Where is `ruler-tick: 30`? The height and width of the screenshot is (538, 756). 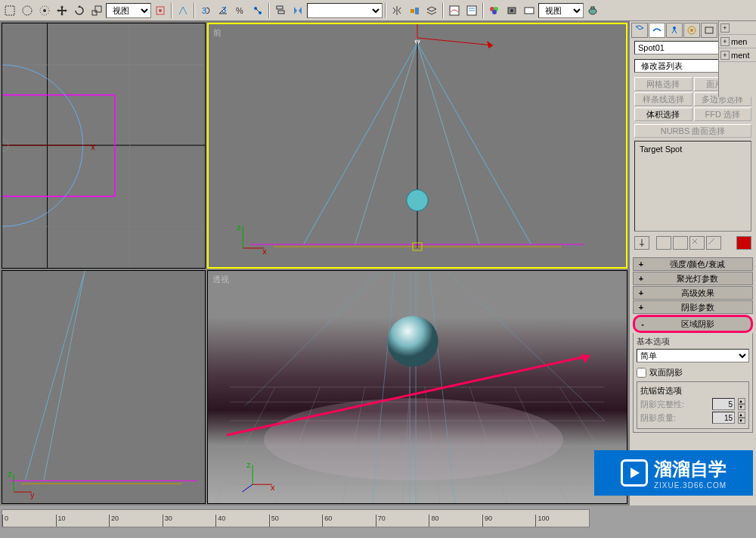 ruler-tick: 30 is located at coordinates (189, 521).